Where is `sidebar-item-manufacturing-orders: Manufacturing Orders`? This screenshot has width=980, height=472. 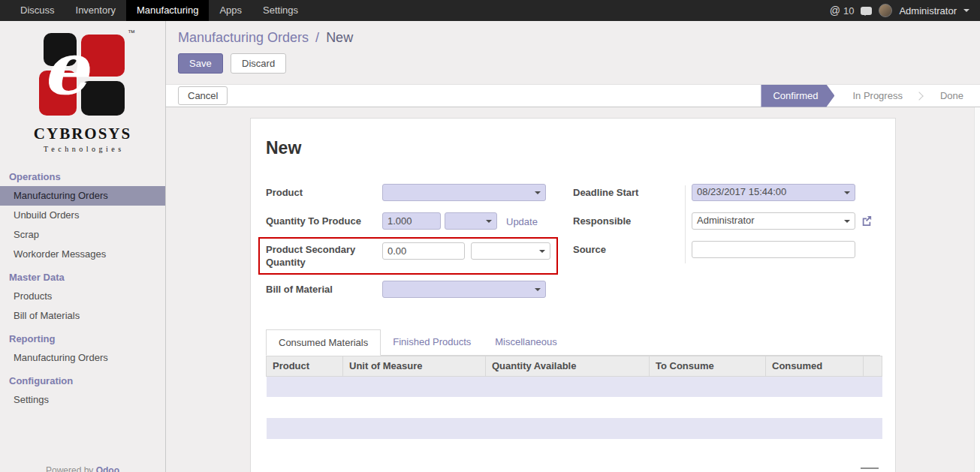 sidebar-item-manufacturing-orders: Manufacturing Orders is located at coordinates (83, 196).